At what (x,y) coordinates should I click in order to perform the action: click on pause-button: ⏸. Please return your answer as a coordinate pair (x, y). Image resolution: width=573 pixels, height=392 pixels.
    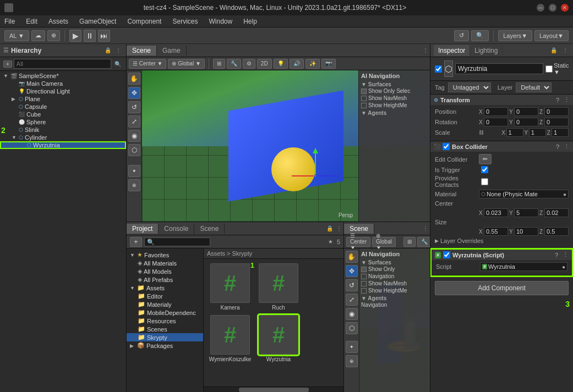
    Looking at the image, I should click on (90, 36).